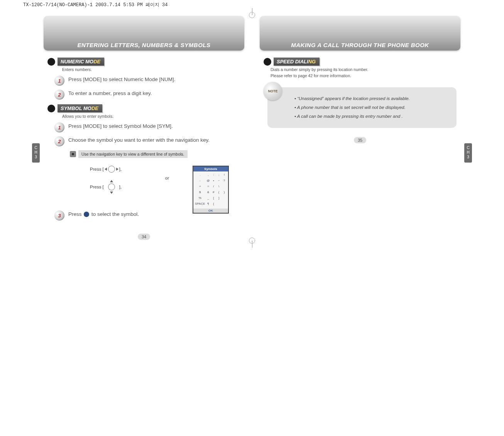 This screenshot has width=504, height=436. What do you see at coordinates (208, 193) in the screenshot?
I see `phone-symbol-cell: &` at bounding box center [208, 193].